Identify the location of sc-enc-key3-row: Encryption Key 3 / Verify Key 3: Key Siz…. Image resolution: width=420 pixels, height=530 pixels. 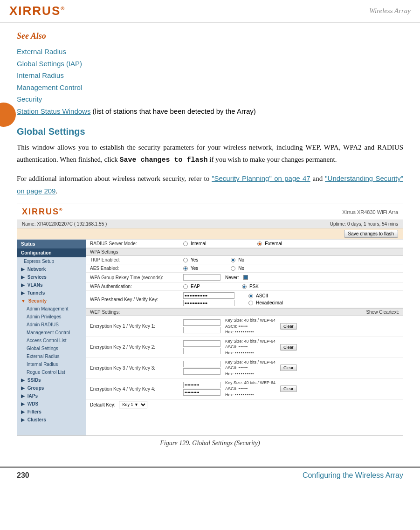
(244, 368).